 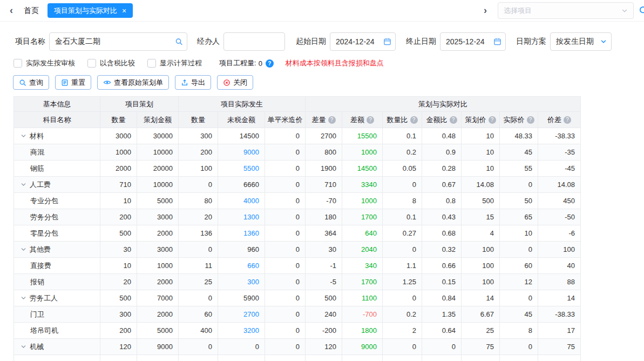 I want to click on cell-qty-ratio: 0.05, so click(x=403, y=169).